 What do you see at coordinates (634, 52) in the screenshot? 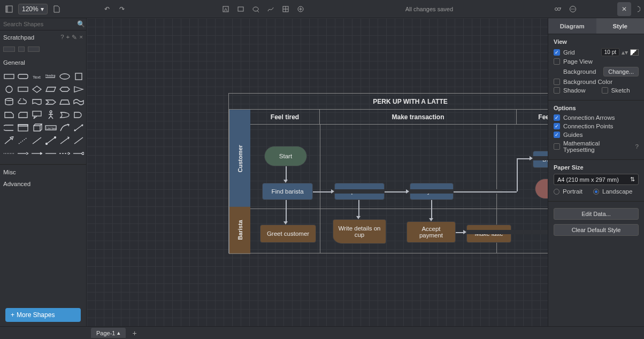
I see `grid-color-swatch` at bounding box center [634, 52].